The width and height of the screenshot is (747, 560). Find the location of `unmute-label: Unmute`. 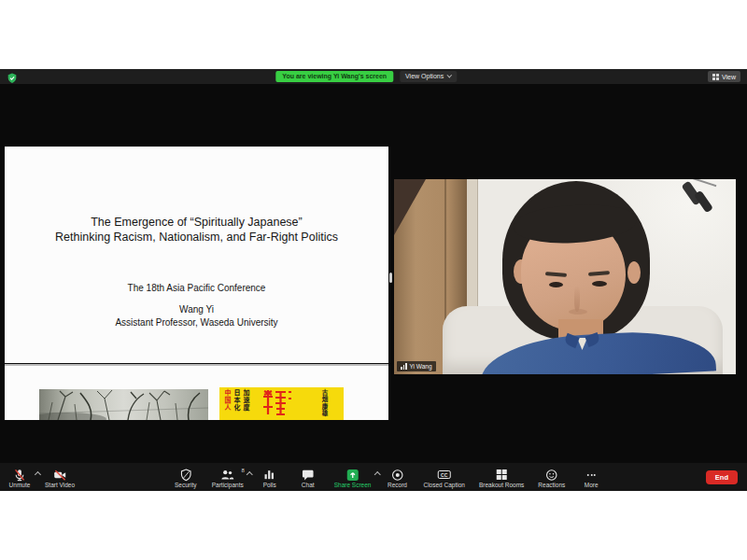

unmute-label: Unmute is located at coordinates (21, 485).